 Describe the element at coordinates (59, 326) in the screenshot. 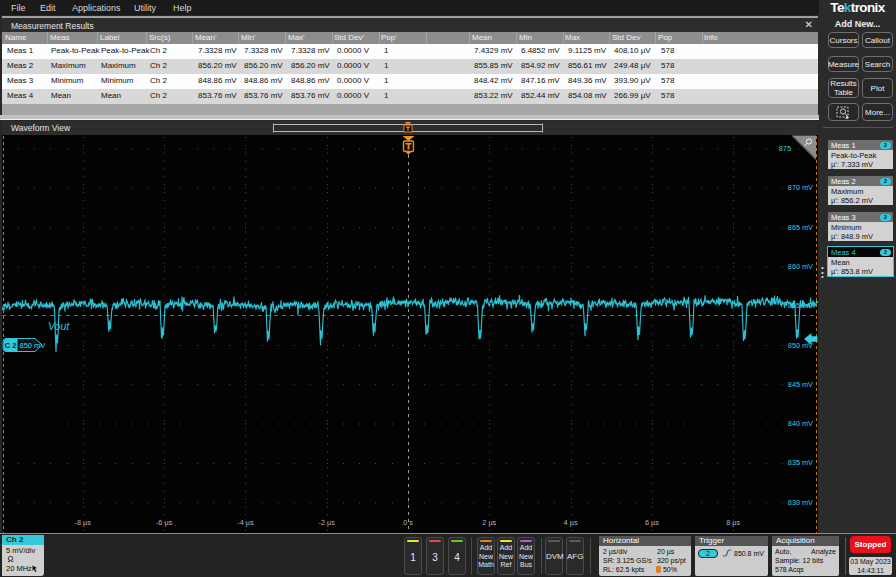

I see `svg-text: Vout` at that location.